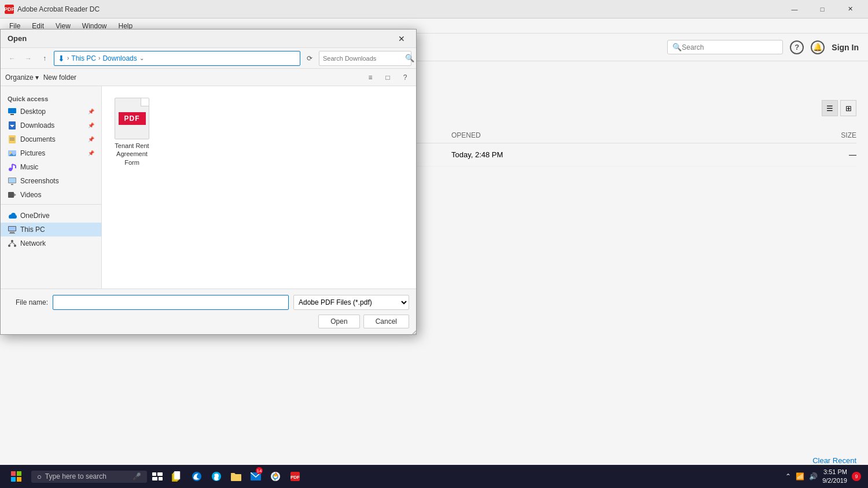 This screenshot has height=488, width=868. What do you see at coordinates (834, 476) in the screenshot?
I see `taskbar-clock: 3:51 PM 9/2/2019` at bounding box center [834, 476].